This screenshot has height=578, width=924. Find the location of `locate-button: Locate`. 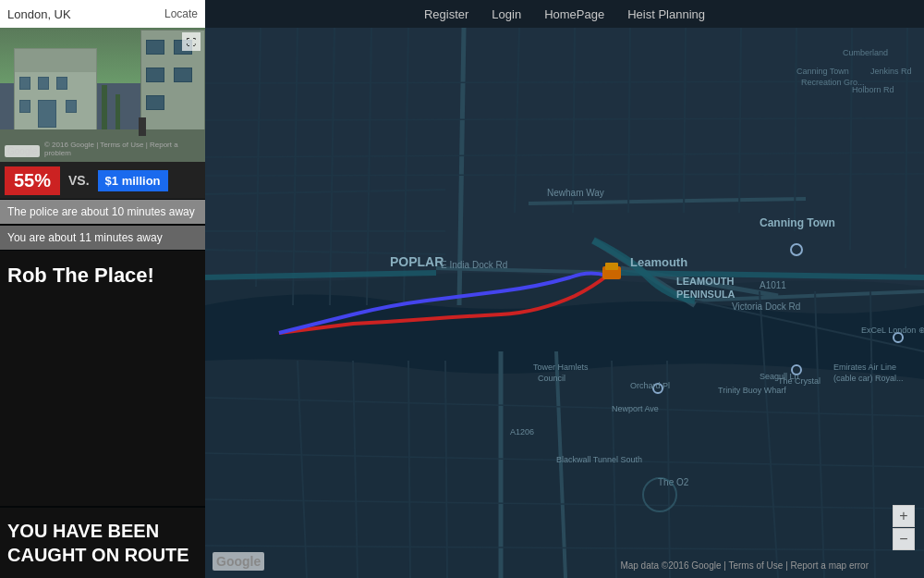

locate-button: Locate is located at coordinates (181, 14).